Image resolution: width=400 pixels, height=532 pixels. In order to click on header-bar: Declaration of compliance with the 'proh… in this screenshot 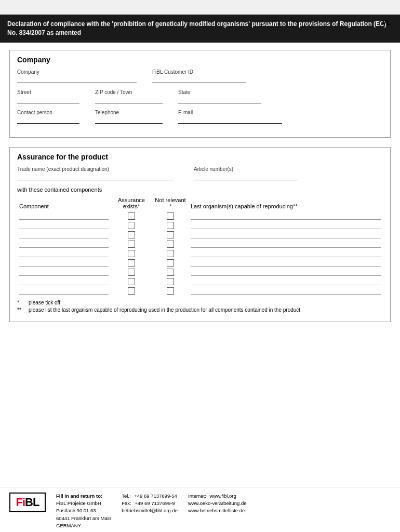, I will do `click(200, 29)`.